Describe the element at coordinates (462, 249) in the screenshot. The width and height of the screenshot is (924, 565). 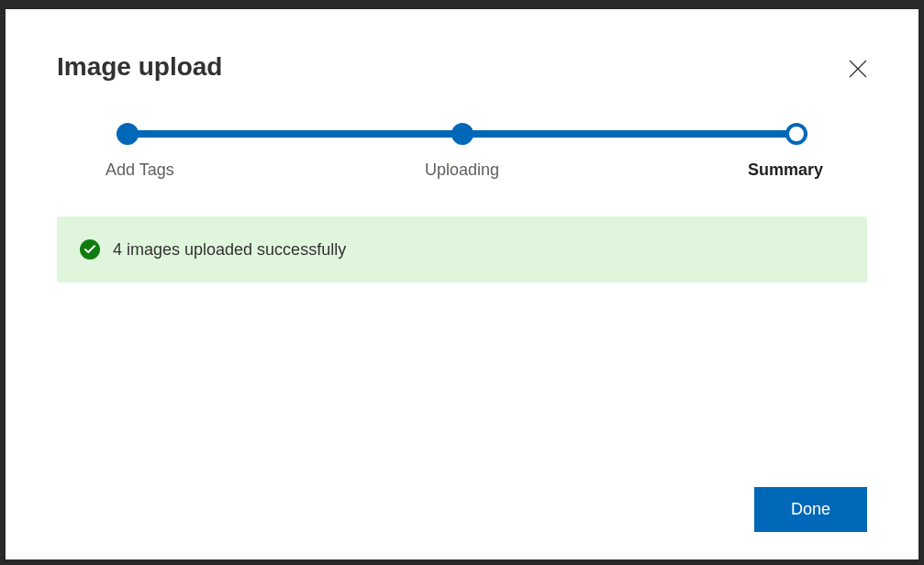
I see `status-banner-success: 4 images uploaded successfully` at that location.